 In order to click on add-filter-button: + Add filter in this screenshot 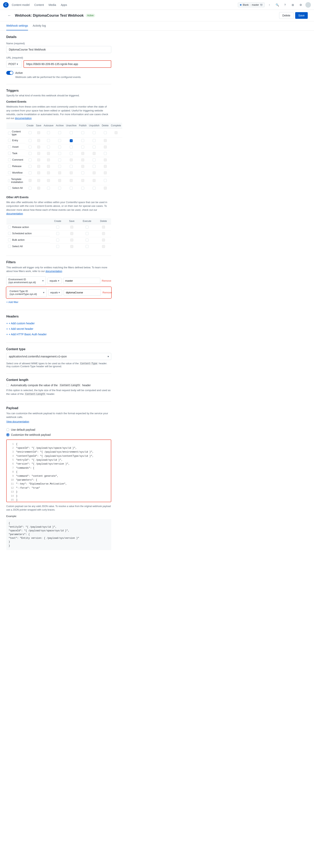, I will do `click(12, 302)`.